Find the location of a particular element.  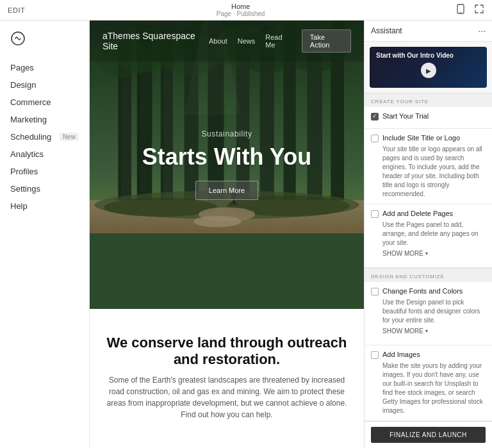

chevron-down-icon-2: ▾ is located at coordinates (427, 331).